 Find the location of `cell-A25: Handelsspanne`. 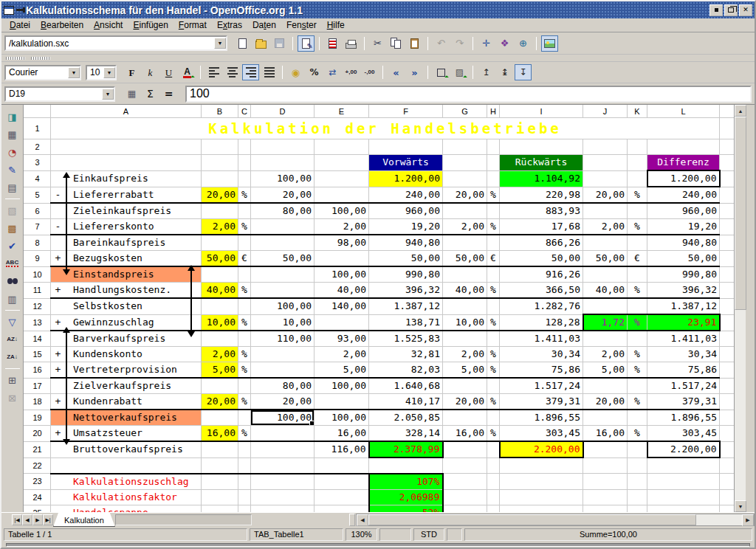

cell-A25: Handelsspanne is located at coordinates (126, 508).